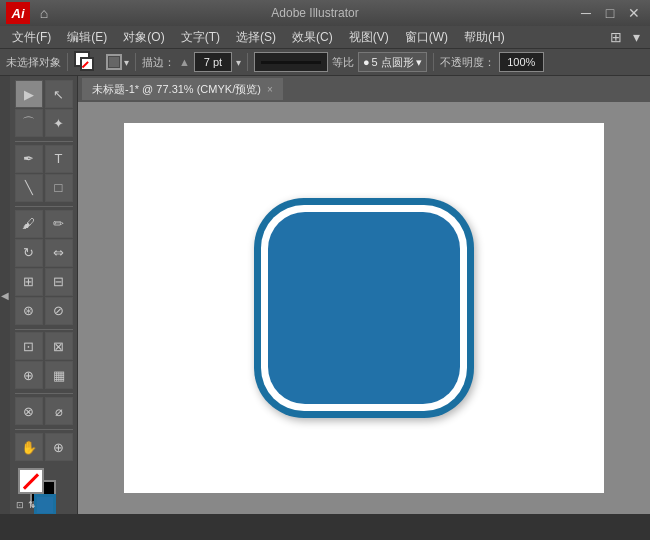  I want to click on menu-effect: 效果(C), so click(312, 37).